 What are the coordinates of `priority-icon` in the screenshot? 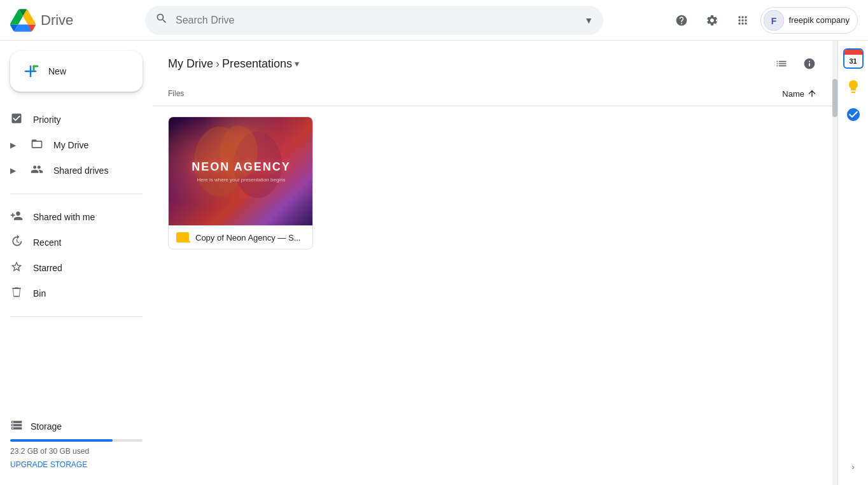 It's located at (17, 120).